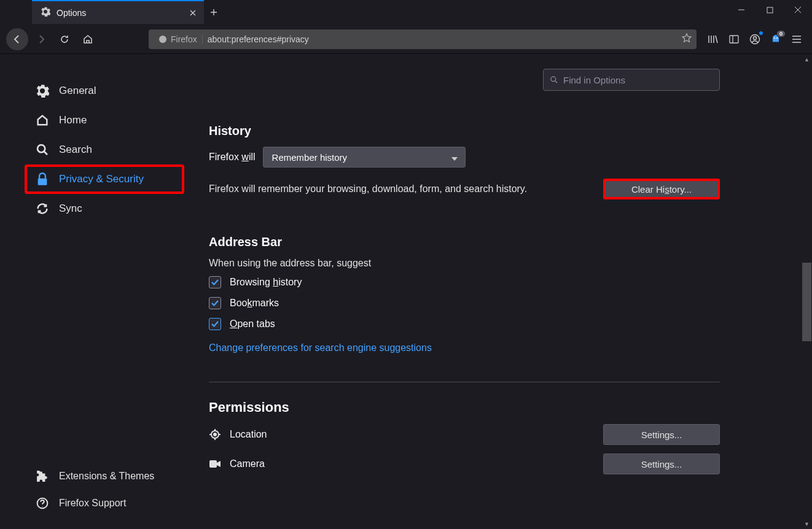 The height and width of the screenshot is (529, 812). What do you see at coordinates (464, 242) in the screenshot?
I see `addressbar-heading: Address Bar` at bounding box center [464, 242].